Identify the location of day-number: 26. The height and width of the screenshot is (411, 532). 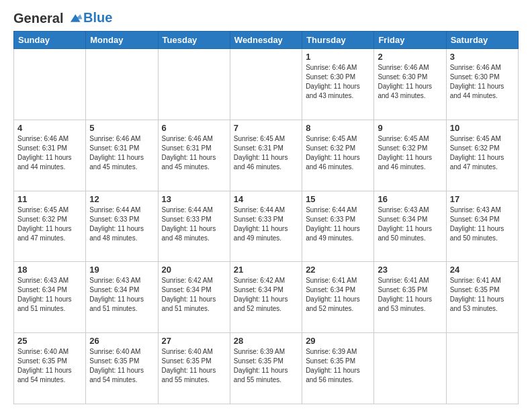
(122, 341).